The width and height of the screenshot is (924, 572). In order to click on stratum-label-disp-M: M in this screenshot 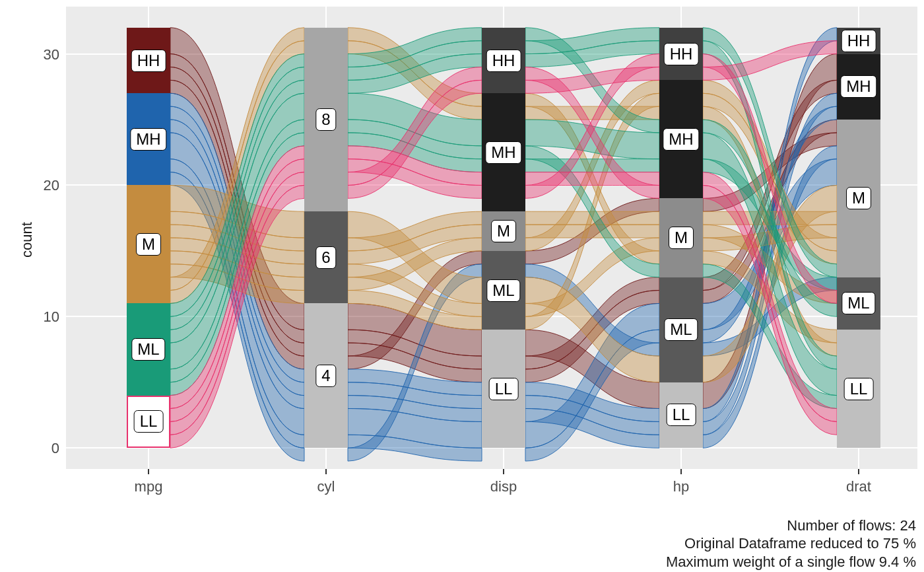, I will do `click(504, 231)`.